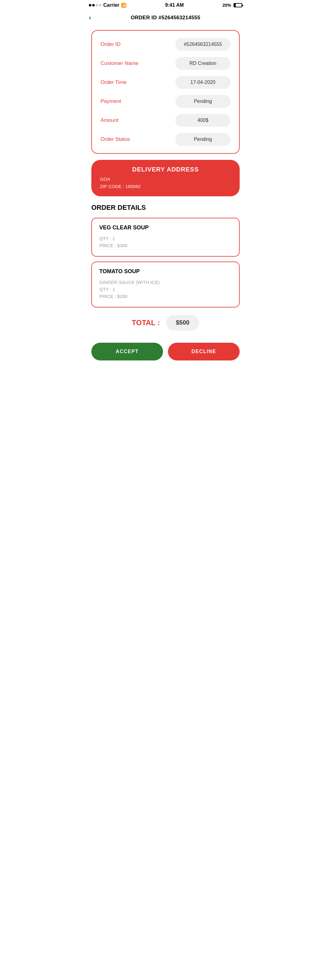  I want to click on item-2-qty: QTY : 1, so click(165, 289).